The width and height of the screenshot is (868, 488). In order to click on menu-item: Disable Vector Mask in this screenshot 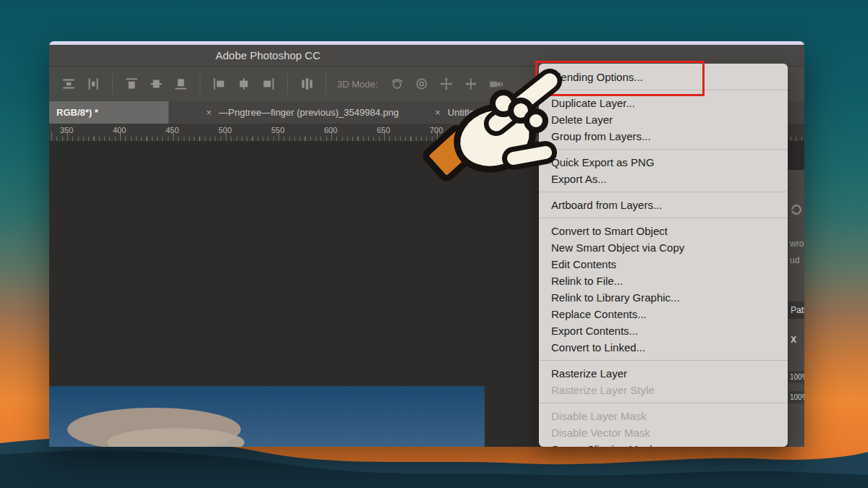, I will do `click(663, 432)`.